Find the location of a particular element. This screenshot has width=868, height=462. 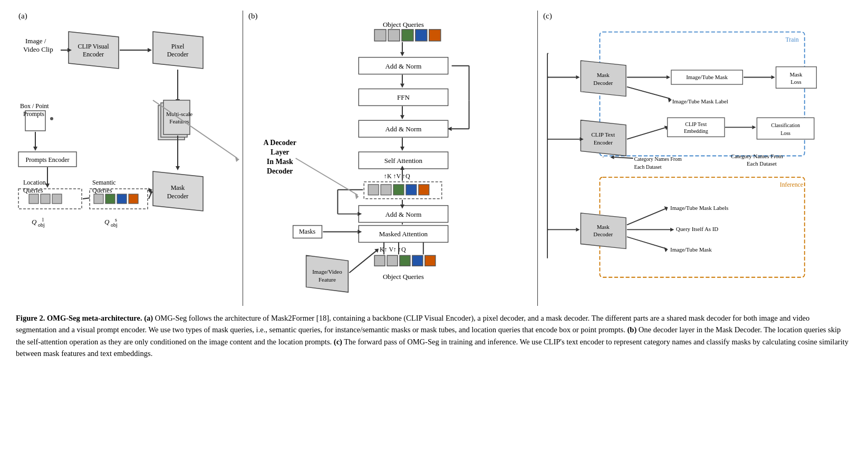

svg-text: Add & Norm is located at coordinates (403, 129).